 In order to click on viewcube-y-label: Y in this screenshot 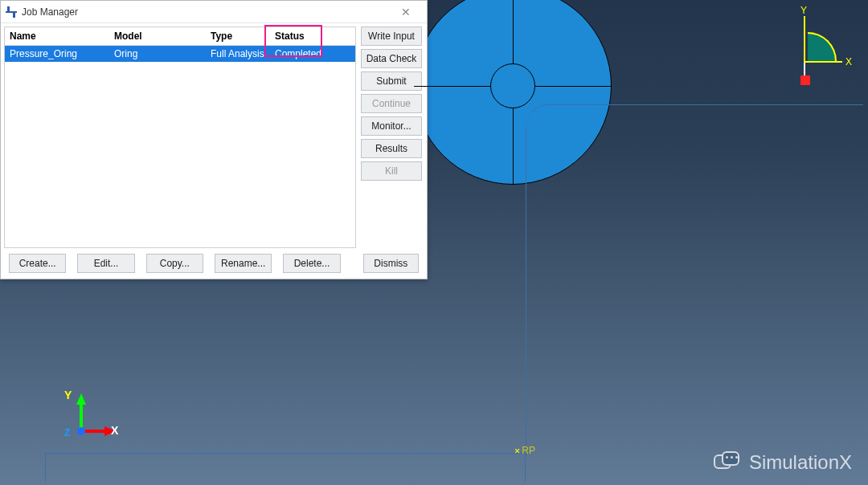, I will do `click(804, 10)`.